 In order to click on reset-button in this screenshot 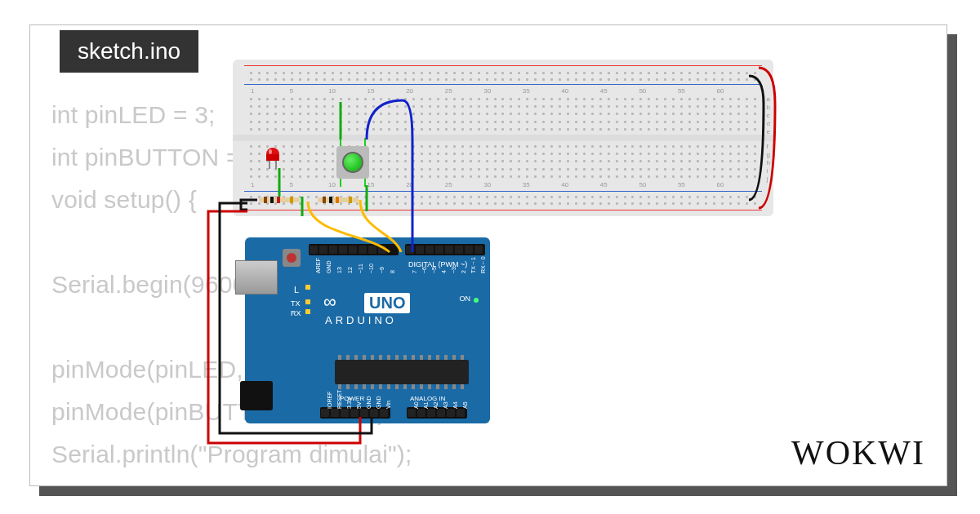, I will do `click(292, 258)`.